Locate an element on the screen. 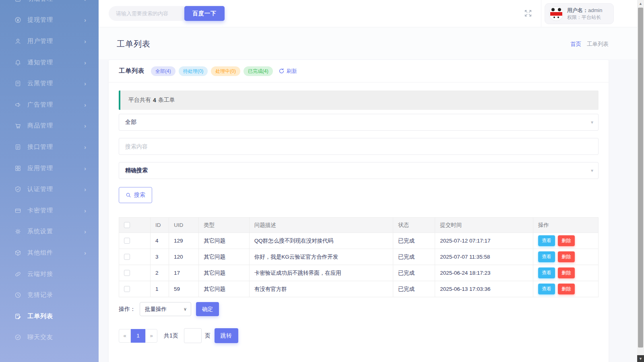 Image resolution: width=644 pixels, height=362 pixels. sidebar-item-label: 明细管理 is located at coordinates (40, 2).